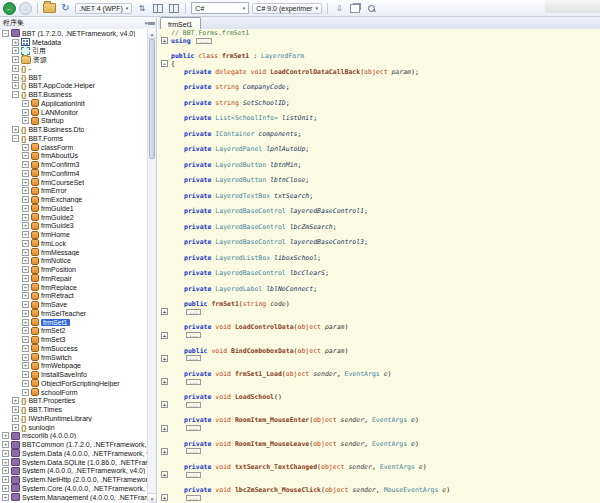 The width and height of the screenshot is (600, 503). Describe the element at coordinates (78, 436) in the screenshot. I see `tree-item-mscorlib-4.0.0.0-: +mscorlib (4.0.0.0)` at that location.